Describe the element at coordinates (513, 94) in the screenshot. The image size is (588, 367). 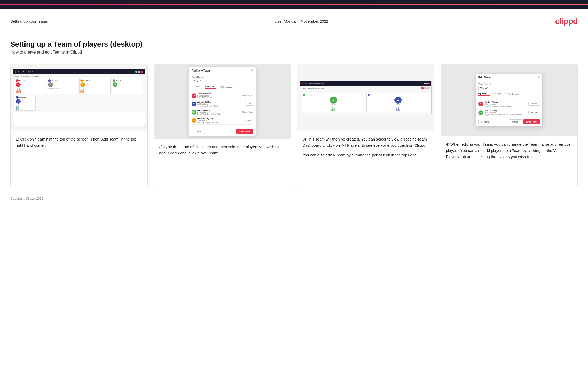
I see `edit-filter-label: Filter by name` at that location.